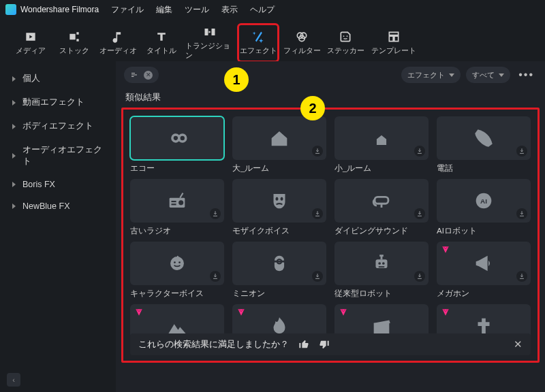 The image size is (545, 392). I want to click on filter-effect-dropdown: エフェクト, so click(431, 75).